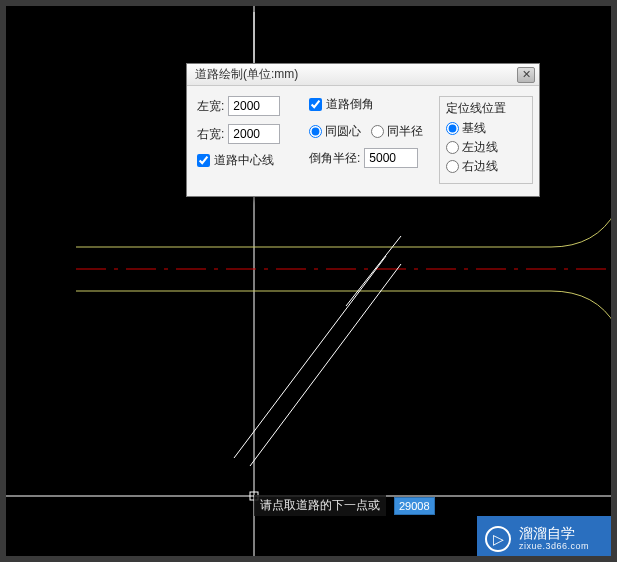 Image resolution: width=617 pixels, height=562 pixels. Describe the element at coordinates (554, 534) in the screenshot. I see `watermark-brand: 溜溜自学` at that location.